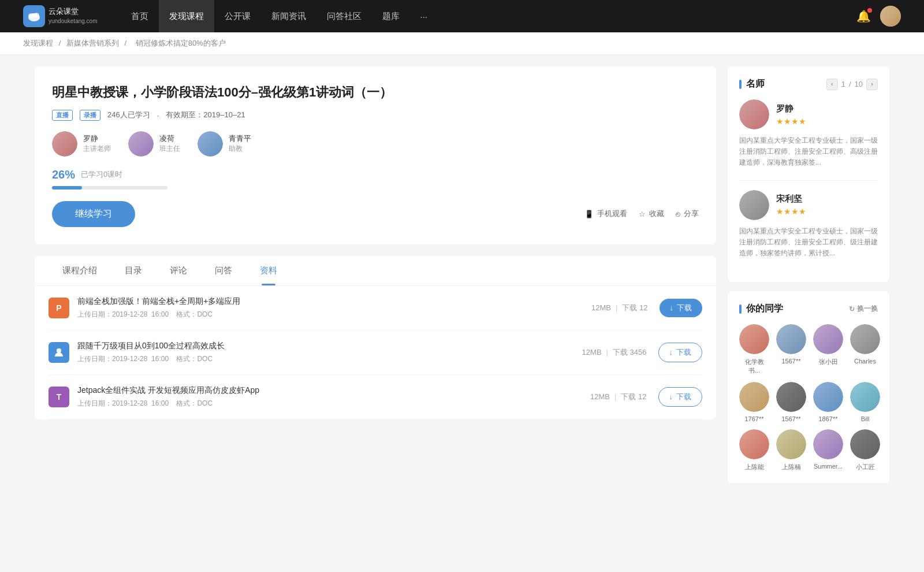 Image resolution: width=924 pixels, height=572 pixels. I want to click on notification-dot, so click(870, 10).